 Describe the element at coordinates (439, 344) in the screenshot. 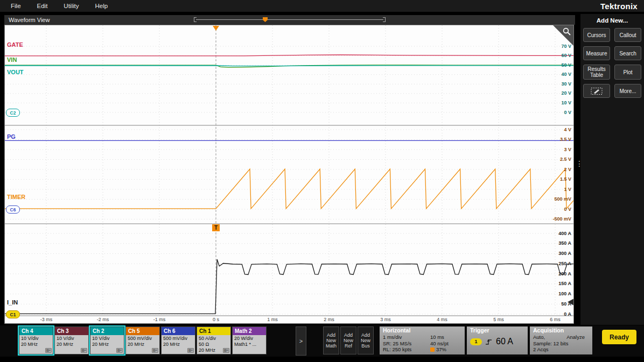

I see `horizontal-resolution: 40 ns/pt` at that location.